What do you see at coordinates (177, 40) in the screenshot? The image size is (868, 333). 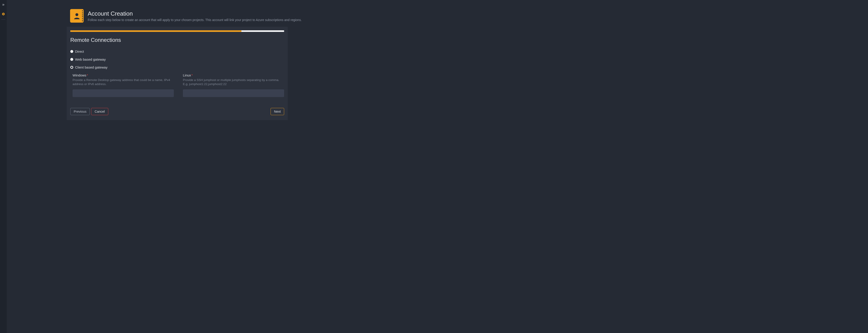 I see `section-title: Remote Connections` at bounding box center [177, 40].